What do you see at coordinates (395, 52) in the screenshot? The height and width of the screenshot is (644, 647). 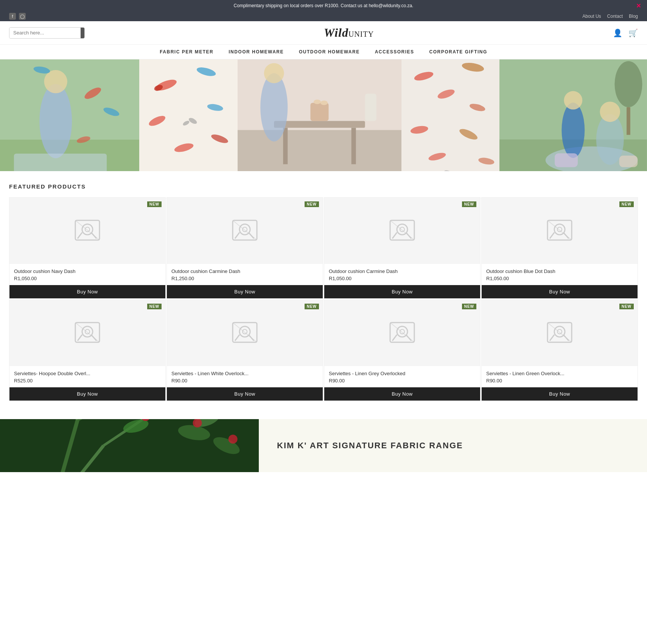 I see `nav-item-accessories: ACCESSORIES` at bounding box center [395, 52].